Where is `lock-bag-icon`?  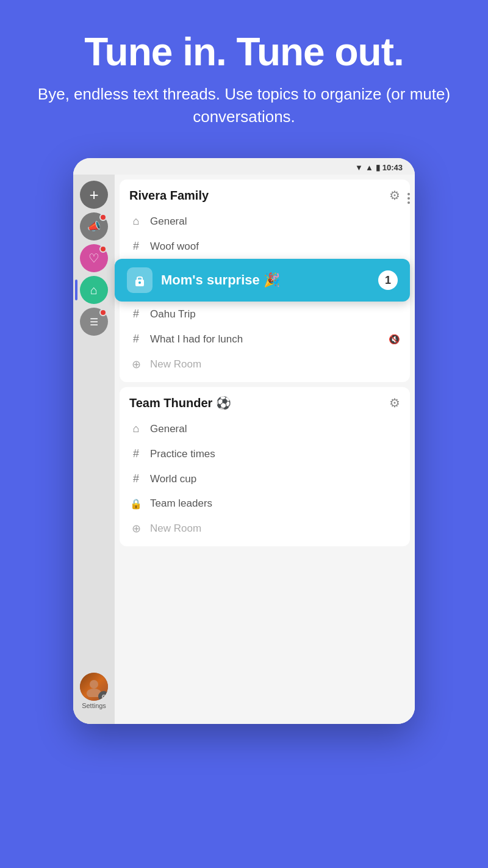 lock-bag-icon is located at coordinates (140, 280).